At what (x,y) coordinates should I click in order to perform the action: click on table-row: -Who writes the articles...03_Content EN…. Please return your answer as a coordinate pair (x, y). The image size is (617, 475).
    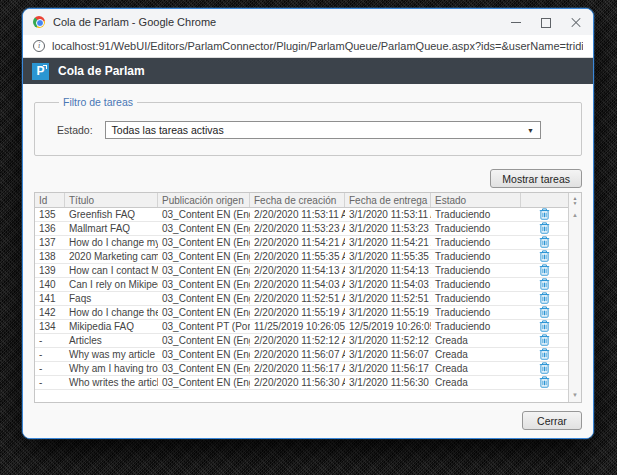
    Looking at the image, I should click on (302, 383).